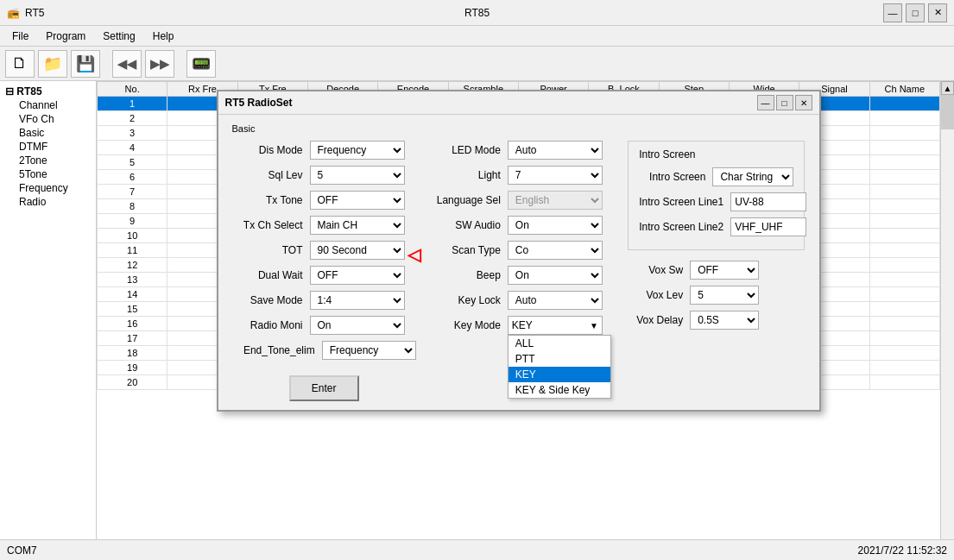 This screenshot has height=560, width=954. Describe the element at coordinates (48, 174) in the screenshot. I see `sidebar-item-5tone: 5Tone` at that location.